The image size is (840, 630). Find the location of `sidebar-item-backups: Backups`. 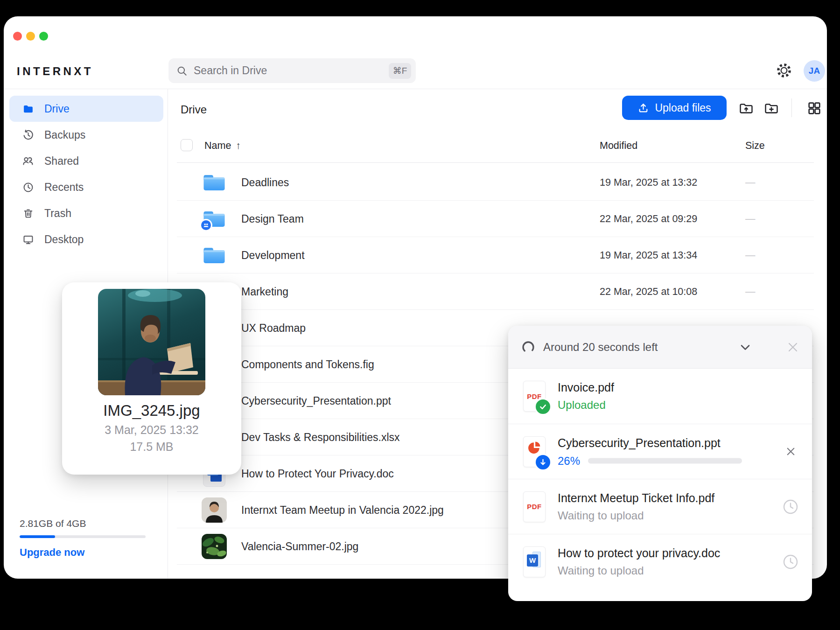

sidebar-item-backups: Backups is located at coordinates (86, 135).